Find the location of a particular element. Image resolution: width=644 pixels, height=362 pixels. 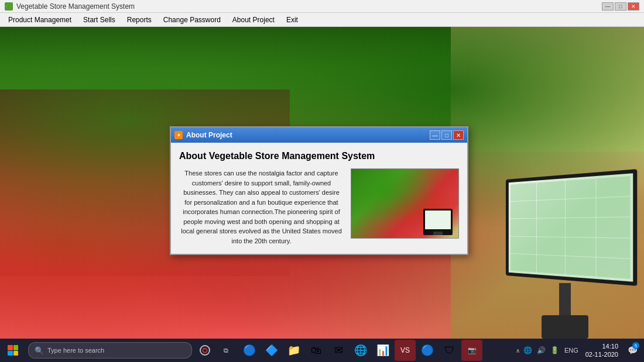

dialog-body: These stores can use the nostalgia facto… is located at coordinates (319, 207).